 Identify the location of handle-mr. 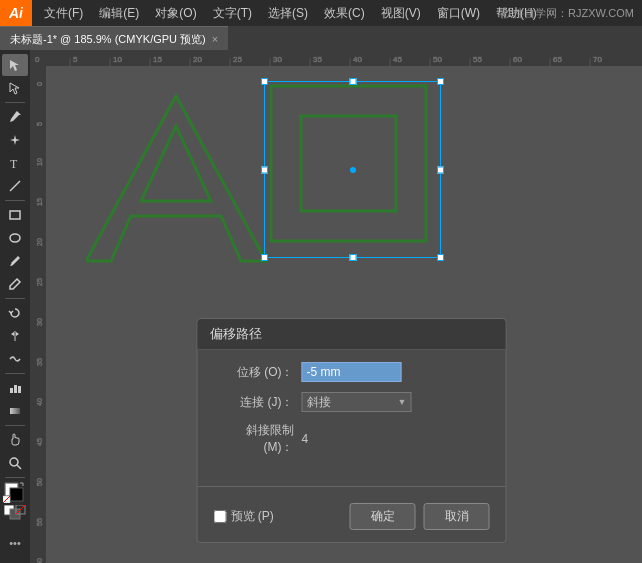
(440, 170).